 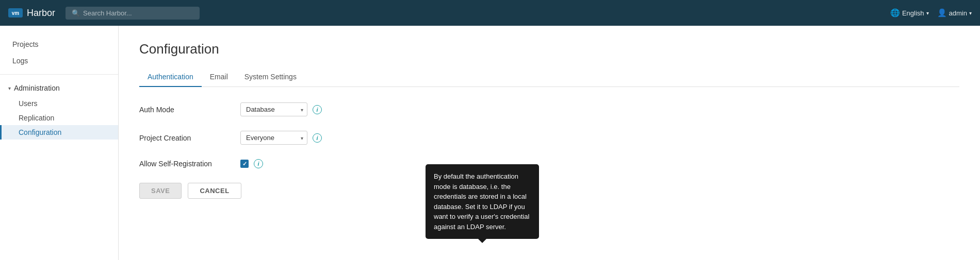 I want to click on tab-email: Email, so click(x=219, y=77).